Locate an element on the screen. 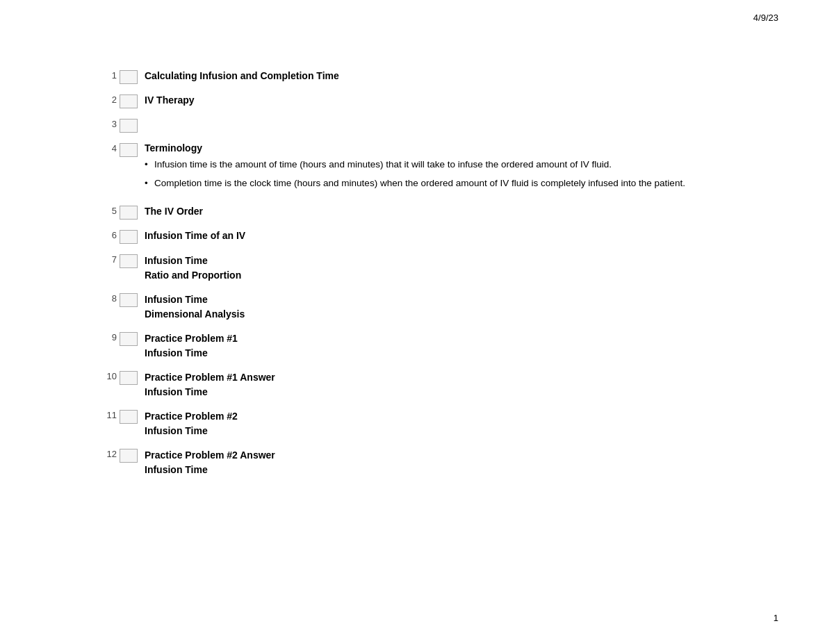 This screenshot has width=834, height=644. toc-label-7: Infusion Time Ratio and Proportion is located at coordinates (193, 268).